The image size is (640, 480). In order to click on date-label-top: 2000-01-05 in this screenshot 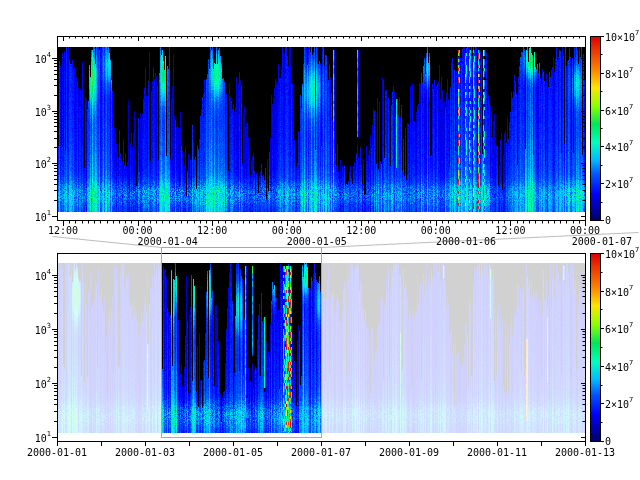, I will do `click(317, 242)`.